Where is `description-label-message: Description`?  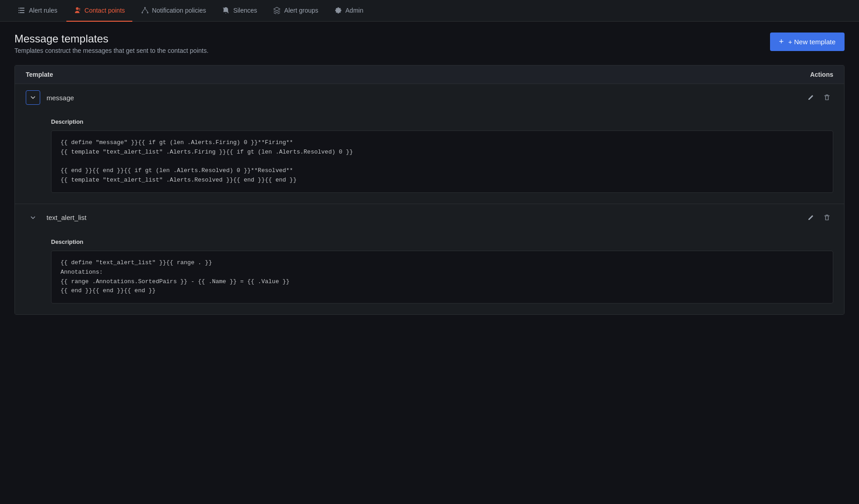
description-label-message: Description is located at coordinates (442, 122).